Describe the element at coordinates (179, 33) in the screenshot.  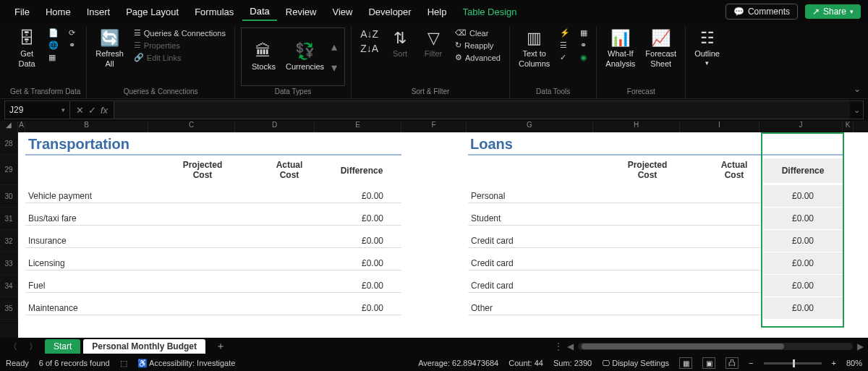
I see `queries-connections-button: ☰Queries & Connections` at that location.